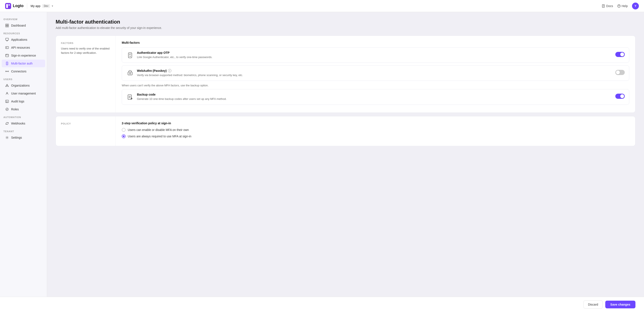 The image size is (644, 312). I want to click on sidebar-item-webhooks: Webhooks, so click(24, 123).